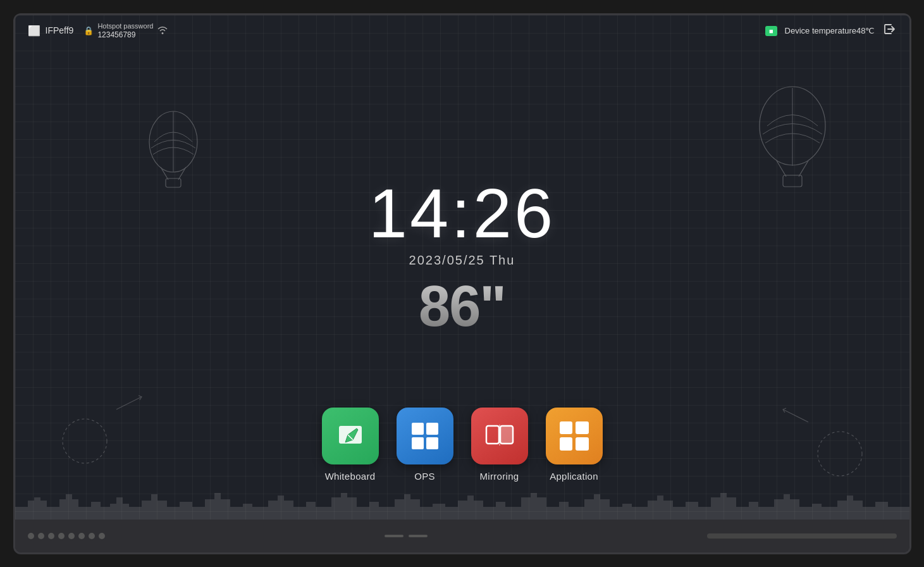 This screenshot has width=924, height=567. What do you see at coordinates (830, 30) in the screenshot?
I see `temp-text: Device temperature48℃` at bounding box center [830, 30].